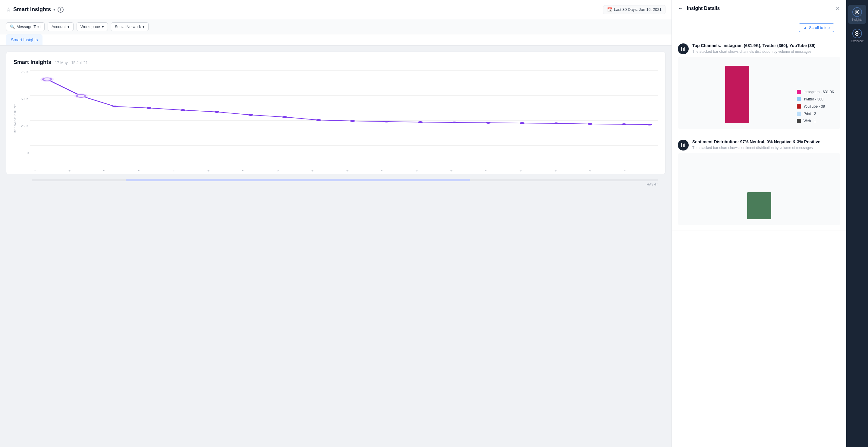 This screenshot has width=868, height=447. Describe the element at coordinates (24, 40) in the screenshot. I see `tab-smart-insights: Smart Insights` at that location.